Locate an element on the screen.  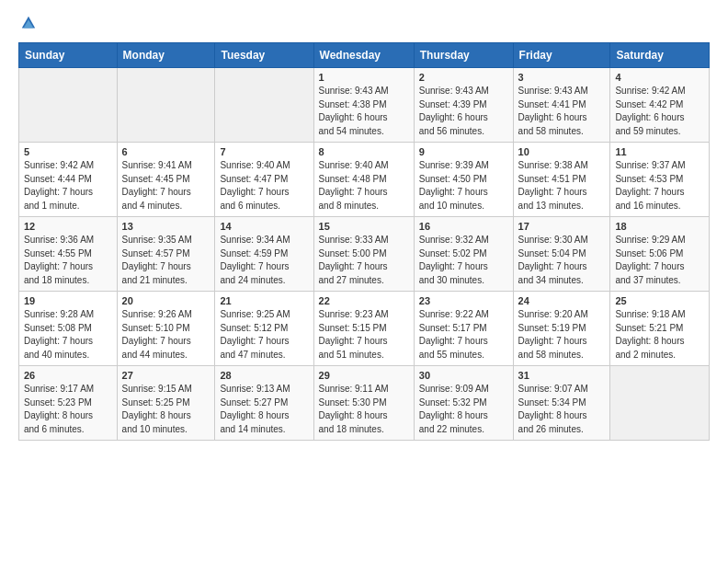
weekday-wednesday: Wednesday is located at coordinates (364, 55).